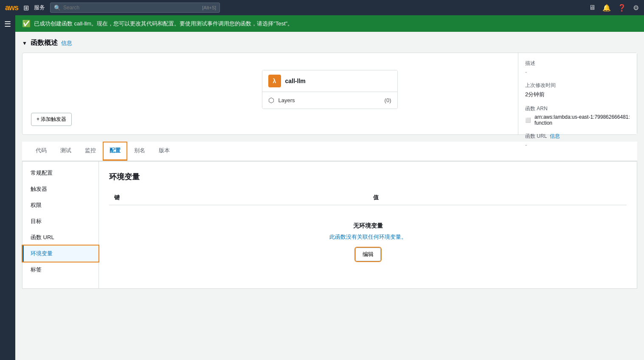  I want to click on config-sidebar: 常规配置 触发器 权限 目标 函数 URL 环境变量 标签, so click(61, 225).